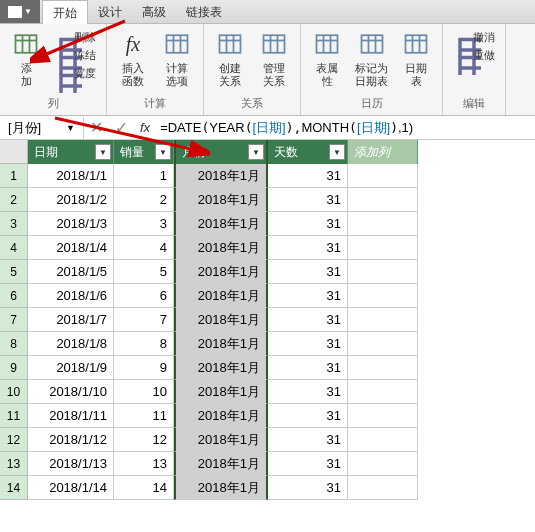 Image resolution: width=535 pixels, height=532 pixels. Describe the element at coordinates (71, 344) in the screenshot. I see `cell-date: 2018/1/8` at that location.